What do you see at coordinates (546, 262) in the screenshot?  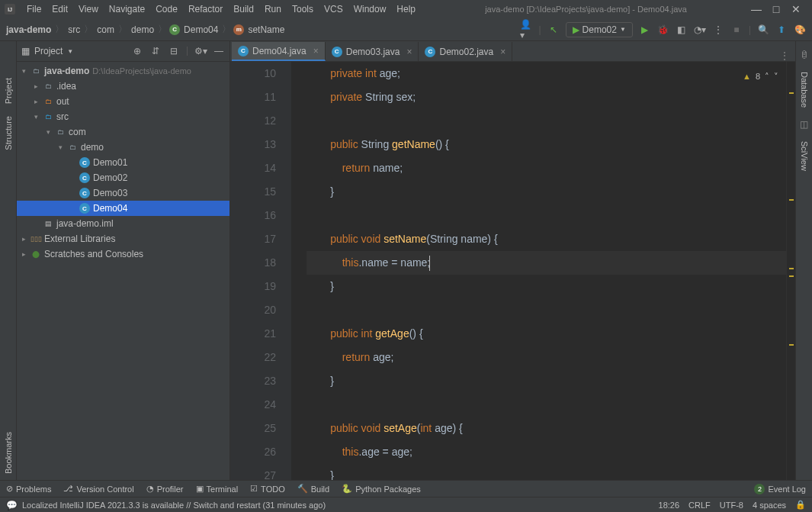 I see `code-line-18: this.name = name;` at bounding box center [546, 262].